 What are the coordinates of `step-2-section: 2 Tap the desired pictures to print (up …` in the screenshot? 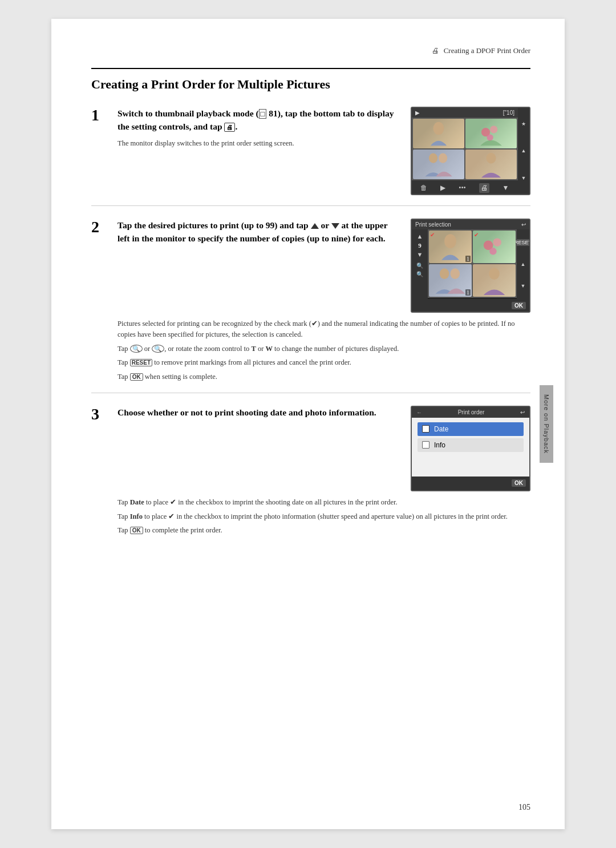 It's located at (311, 306).